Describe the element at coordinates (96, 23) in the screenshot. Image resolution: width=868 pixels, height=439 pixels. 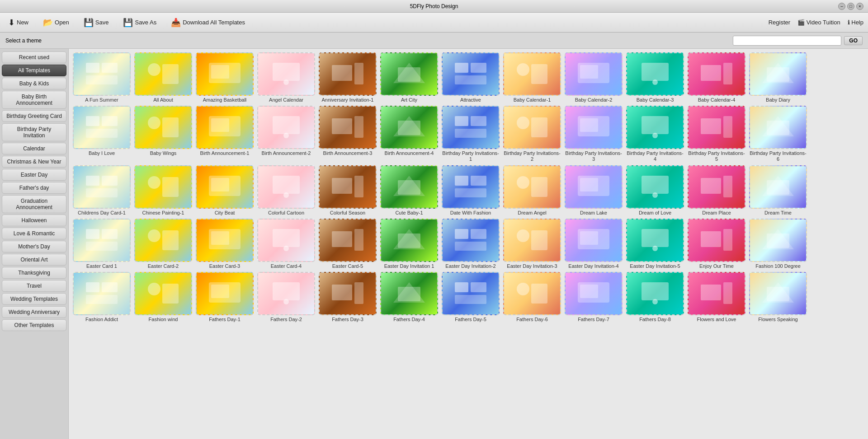
I see `save-button: 💾 Save` at that location.